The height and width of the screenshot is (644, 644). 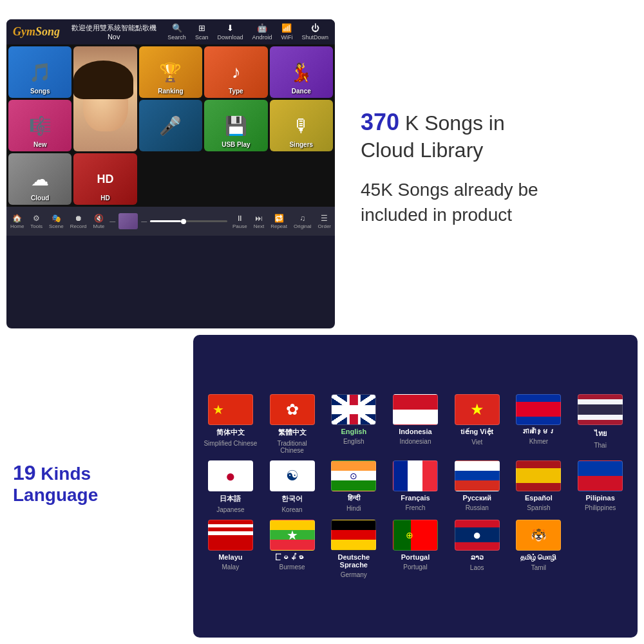 What do you see at coordinates (240, 222) in the screenshot?
I see `nav-pause: ⏸Pause` at bounding box center [240, 222].